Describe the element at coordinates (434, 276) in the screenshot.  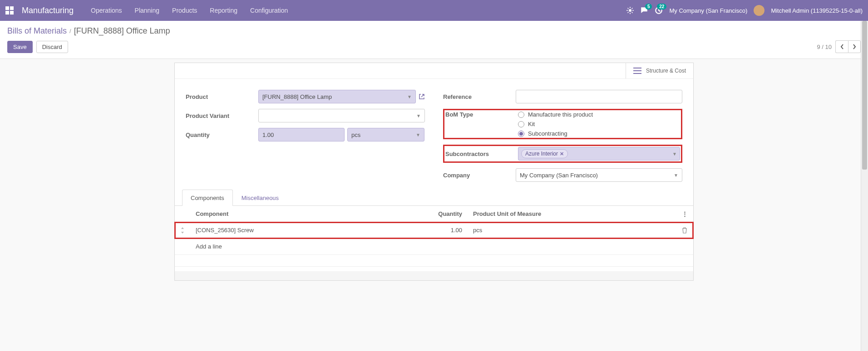
I see `sheet-footer` at that location.